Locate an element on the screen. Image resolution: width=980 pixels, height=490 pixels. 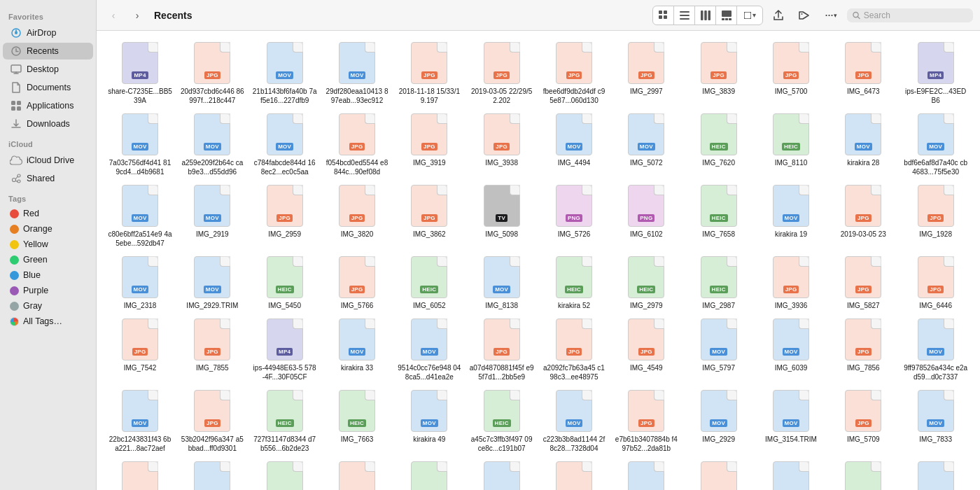
file-item: PNG IMG_5726 is located at coordinates (574, 216).